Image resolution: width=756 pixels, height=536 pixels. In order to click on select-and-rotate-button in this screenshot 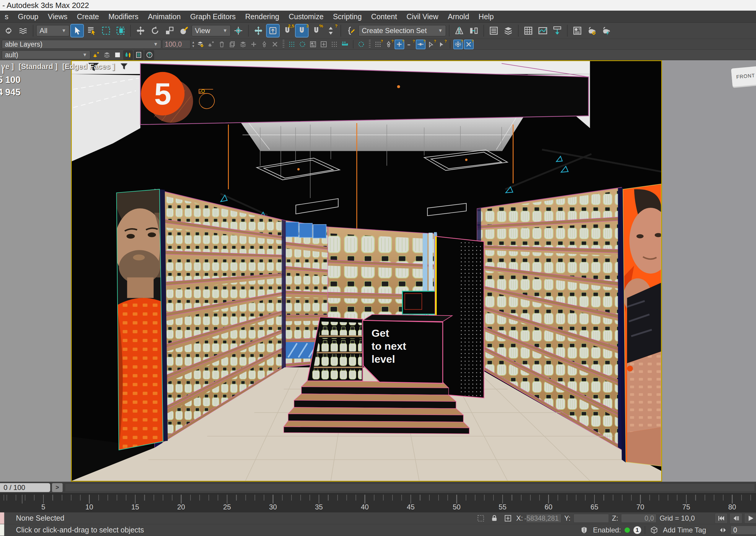, I will do `click(155, 31)`.